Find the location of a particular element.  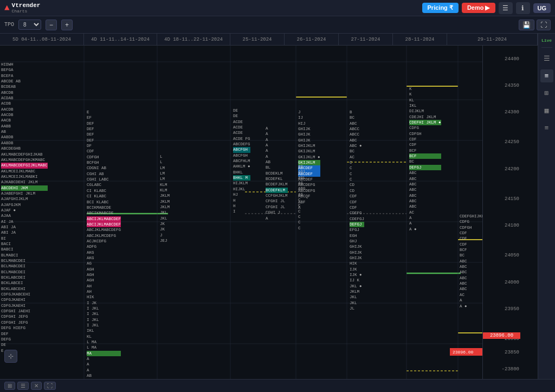

right-sidebar: Live ☰ ≡ ⊞ ▦ ≡ is located at coordinates (546, 206).